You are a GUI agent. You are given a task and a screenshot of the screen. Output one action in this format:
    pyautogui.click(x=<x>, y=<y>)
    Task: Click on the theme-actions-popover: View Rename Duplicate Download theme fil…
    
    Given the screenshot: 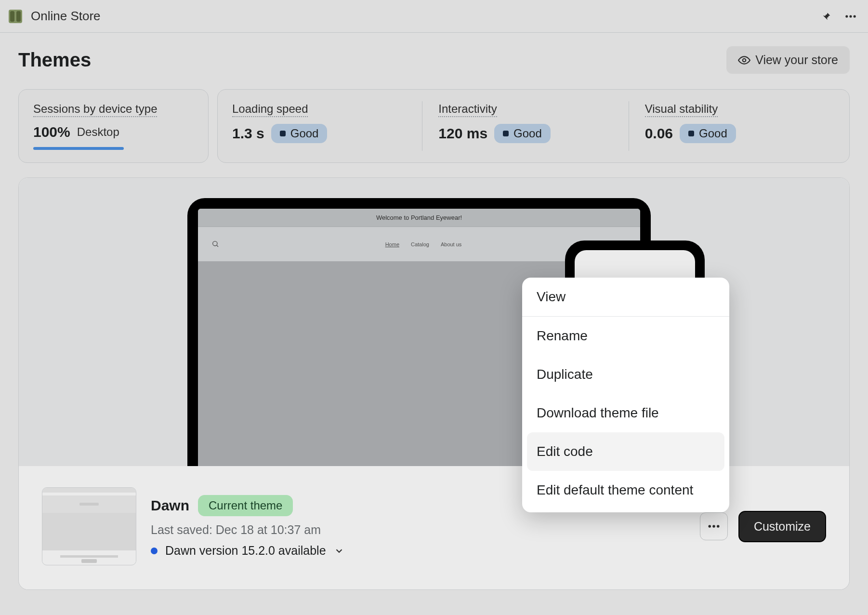 What is the action you would take?
    pyautogui.click(x=626, y=395)
    